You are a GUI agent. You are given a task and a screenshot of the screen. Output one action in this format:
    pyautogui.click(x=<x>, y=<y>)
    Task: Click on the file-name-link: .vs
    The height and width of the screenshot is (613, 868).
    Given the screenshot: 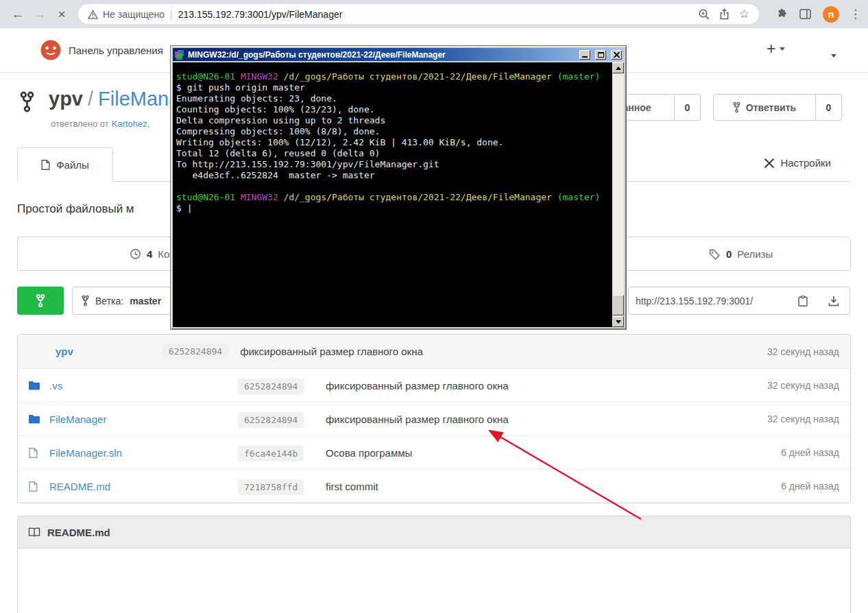 What is the action you would take?
    pyautogui.click(x=144, y=385)
    